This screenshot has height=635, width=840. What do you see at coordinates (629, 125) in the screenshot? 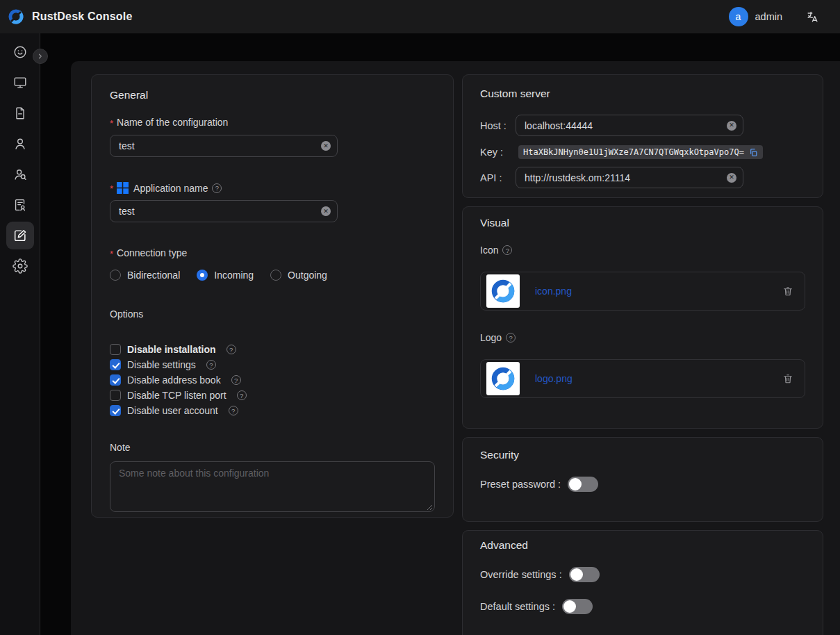
I see `host-input` at bounding box center [629, 125].